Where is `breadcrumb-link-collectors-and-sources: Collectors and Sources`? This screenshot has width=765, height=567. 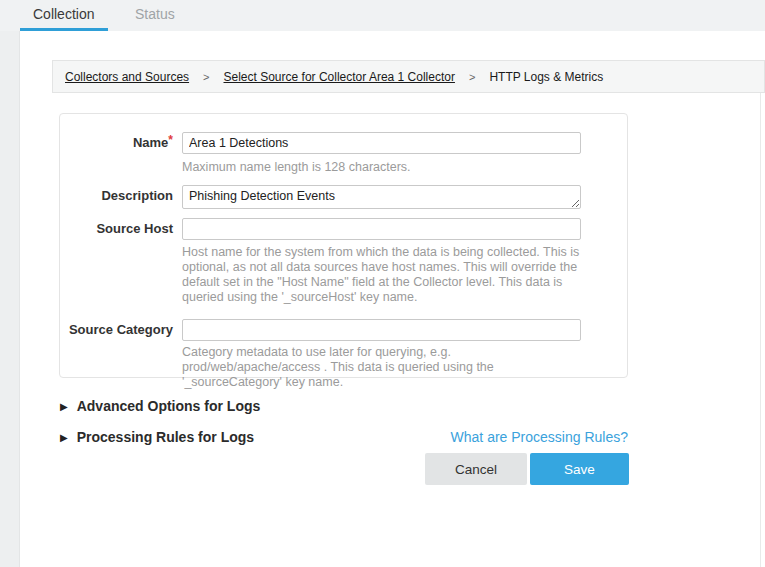
breadcrumb-link-collectors-and-sources: Collectors and Sources is located at coordinates (127, 77).